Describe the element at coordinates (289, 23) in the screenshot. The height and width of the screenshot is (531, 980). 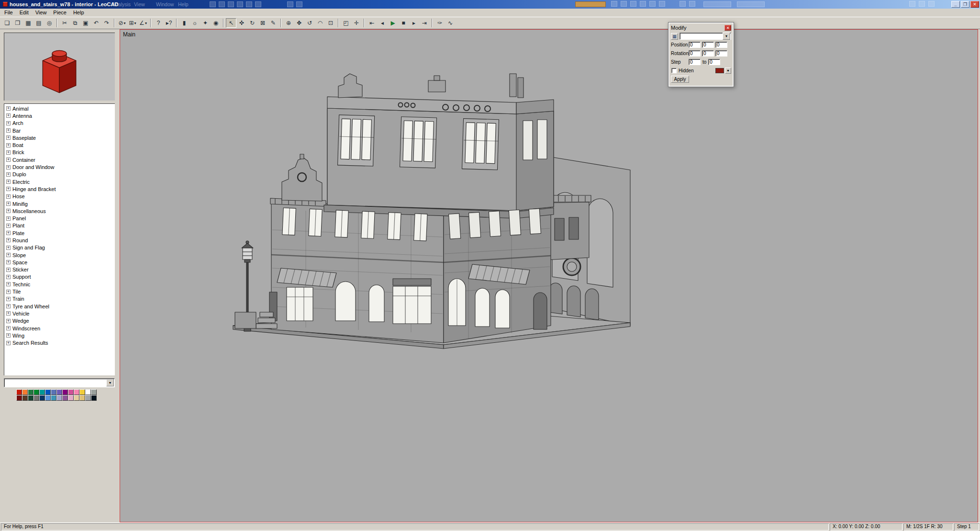
I see `zoom-tool: ⊕` at that location.